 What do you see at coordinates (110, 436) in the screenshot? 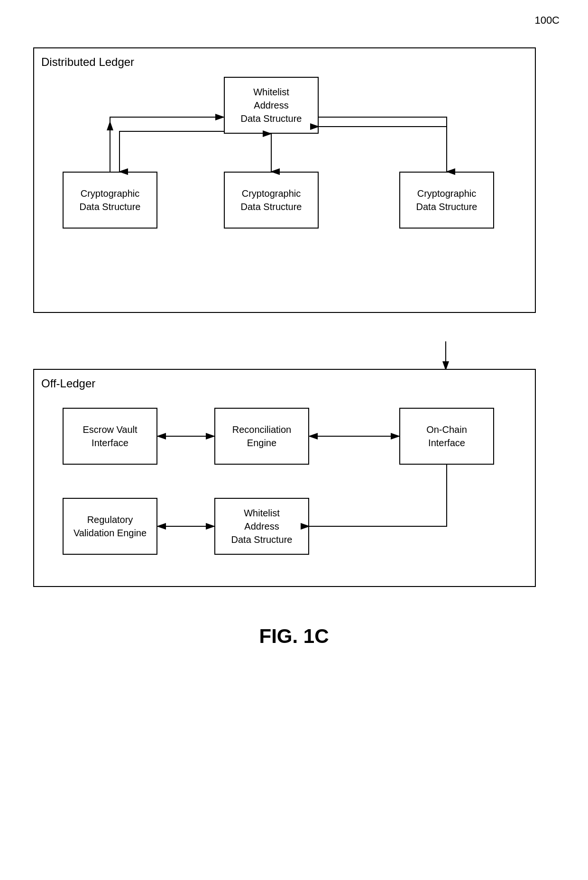
I see `escrow-vault-text: Escrow VaultInterface` at bounding box center [110, 436].